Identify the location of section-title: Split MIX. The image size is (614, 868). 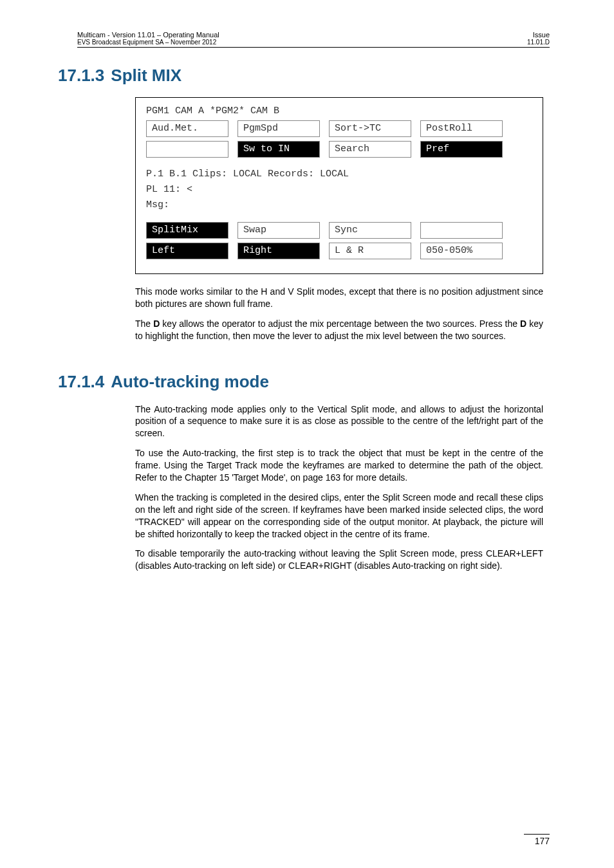
(146, 75).